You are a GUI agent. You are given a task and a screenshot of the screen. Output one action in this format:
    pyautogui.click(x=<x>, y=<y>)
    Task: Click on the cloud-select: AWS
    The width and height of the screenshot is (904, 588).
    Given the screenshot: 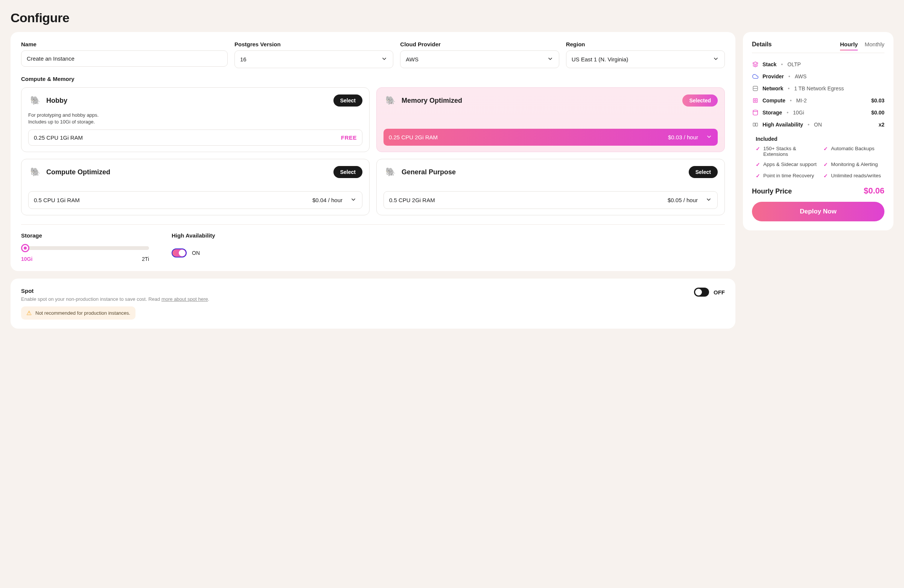 What is the action you would take?
    pyautogui.click(x=479, y=59)
    